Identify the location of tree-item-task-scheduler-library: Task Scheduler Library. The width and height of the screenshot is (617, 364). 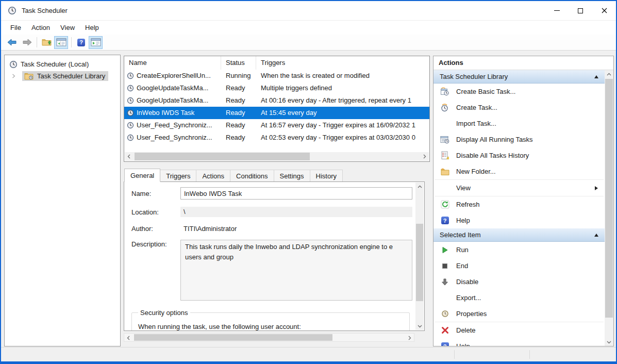
(62, 76).